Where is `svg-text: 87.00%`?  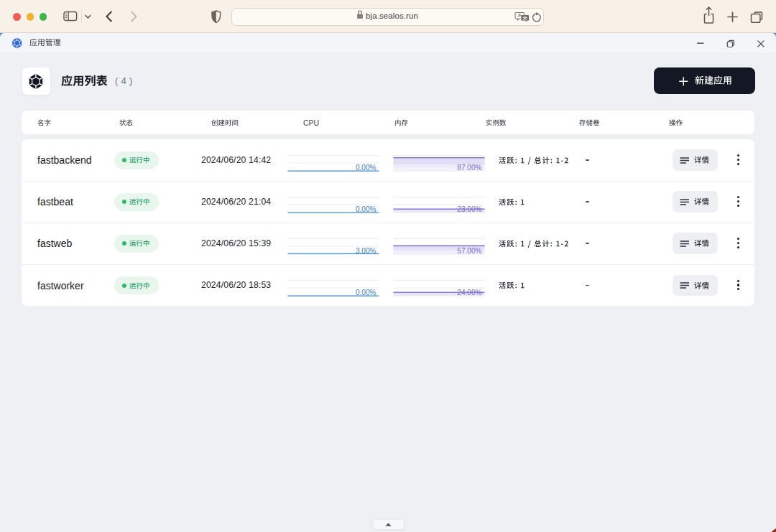
svg-text: 87.00% is located at coordinates (469, 167).